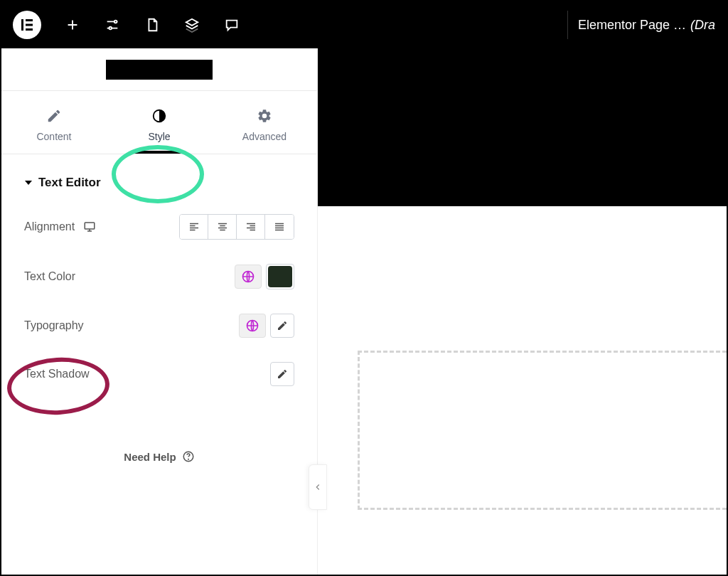 This screenshot has height=576, width=728. I want to click on align-right-button, so click(251, 227).